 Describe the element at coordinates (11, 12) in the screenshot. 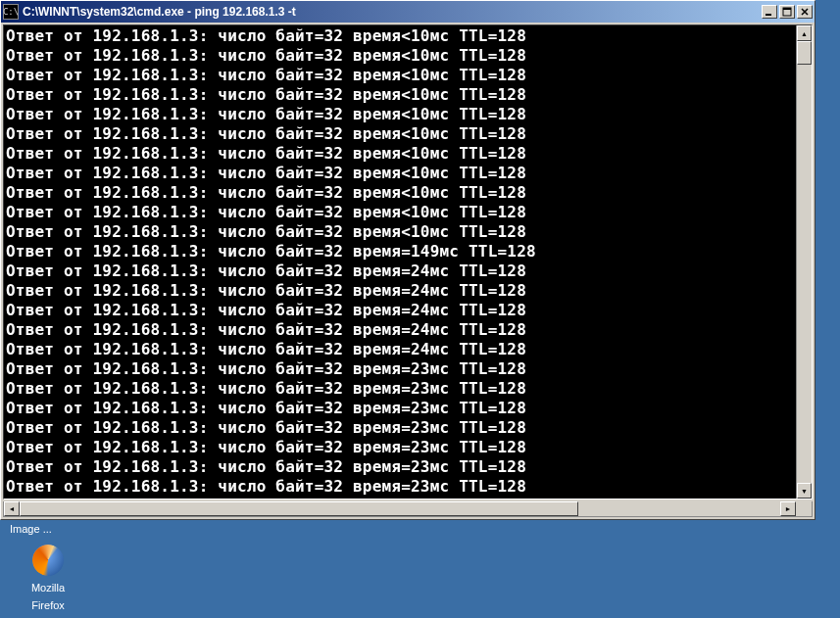

I see `cmd-icon: C:\` at that location.